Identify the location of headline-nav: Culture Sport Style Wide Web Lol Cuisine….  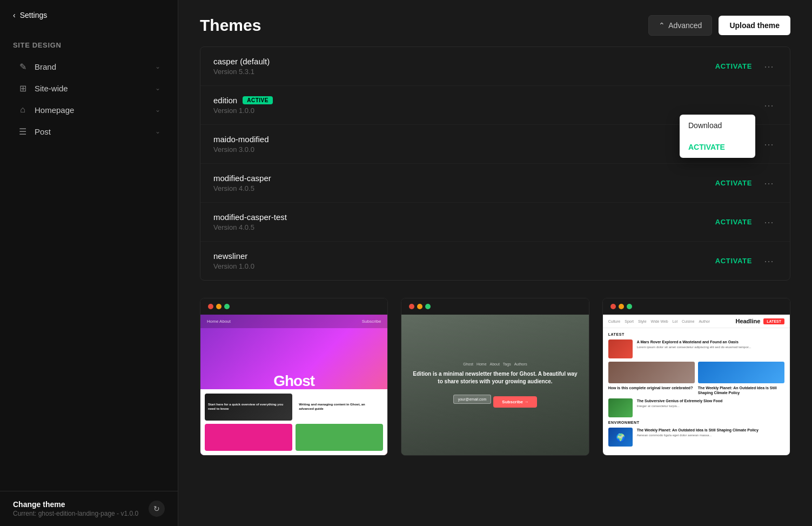
(696, 321).